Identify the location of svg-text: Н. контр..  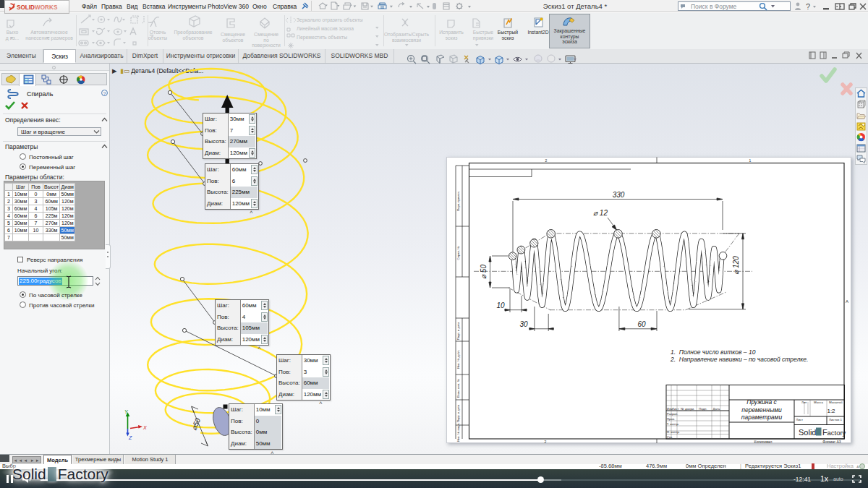
(673, 432).